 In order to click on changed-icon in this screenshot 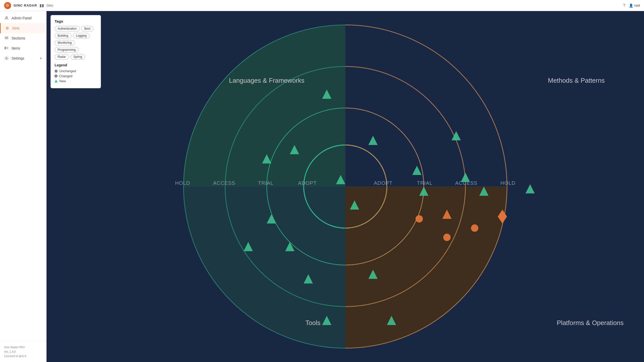, I will do `click(56, 76)`.